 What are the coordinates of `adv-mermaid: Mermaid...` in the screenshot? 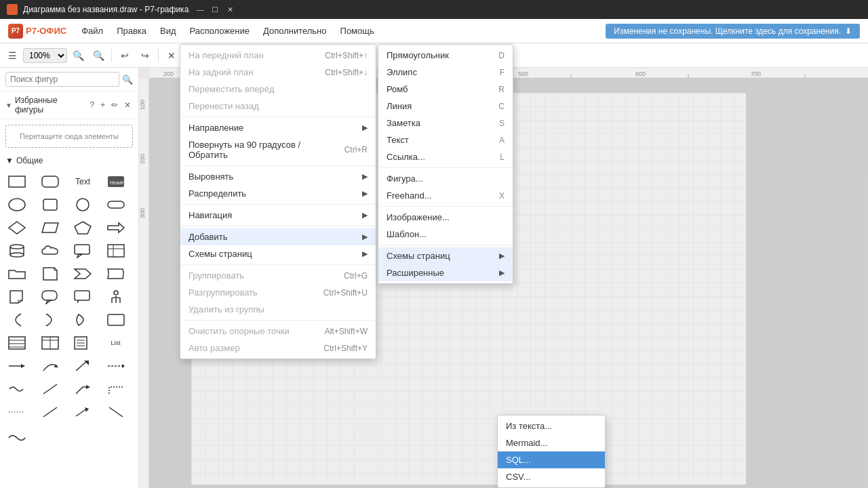 It's located at (551, 443).